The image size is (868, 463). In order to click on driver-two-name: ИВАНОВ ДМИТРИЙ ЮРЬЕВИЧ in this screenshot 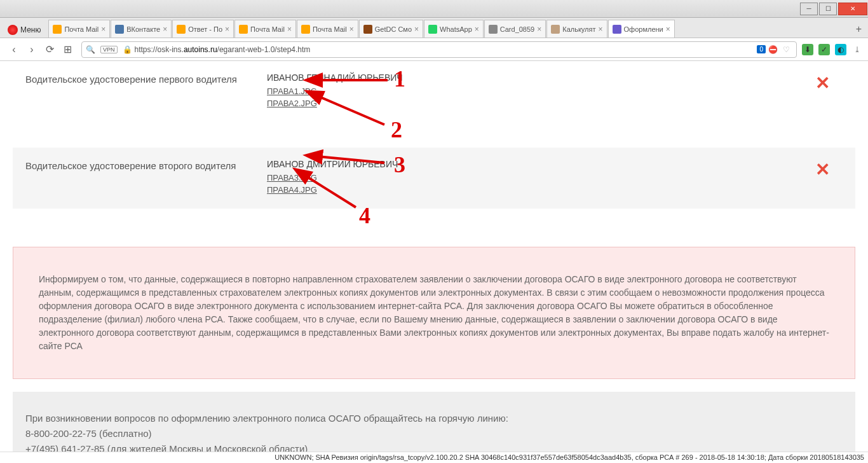, I will do `click(535, 164)`.